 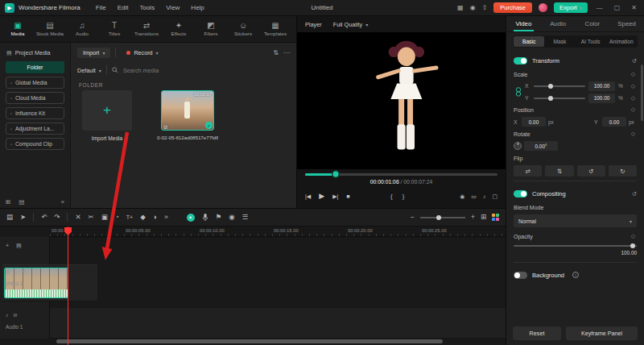 What do you see at coordinates (401, 174) in the screenshot?
I see `seek-track` at bounding box center [401, 174].